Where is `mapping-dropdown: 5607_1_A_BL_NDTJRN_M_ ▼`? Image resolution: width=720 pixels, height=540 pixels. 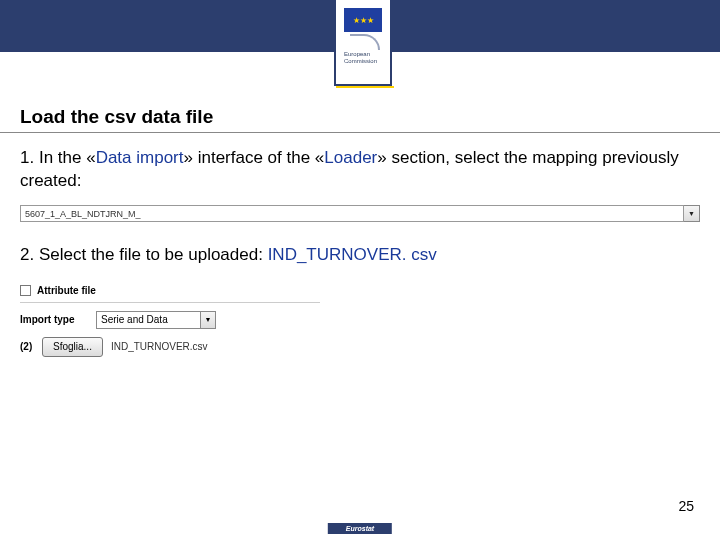 mapping-dropdown: 5607_1_A_BL_NDTJRN_M_ ▼ is located at coordinates (360, 214).